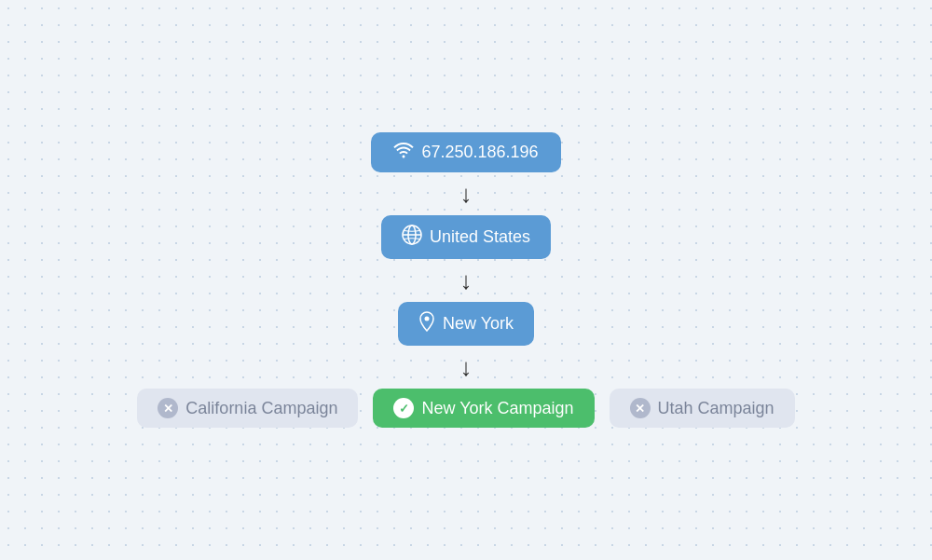 This screenshot has height=560, width=932. Describe the element at coordinates (427, 324) in the screenshot. I see `pin-icon` at that location.